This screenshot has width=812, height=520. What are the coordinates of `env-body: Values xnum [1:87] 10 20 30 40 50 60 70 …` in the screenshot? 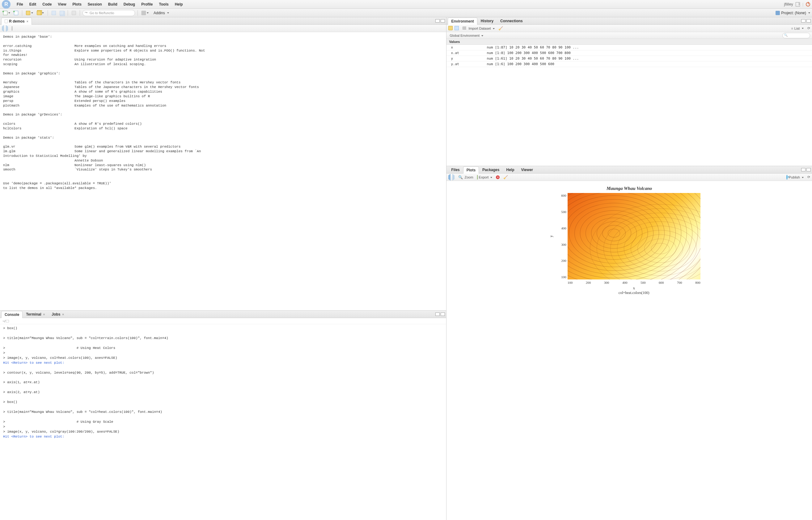 It's located at (629, 102).